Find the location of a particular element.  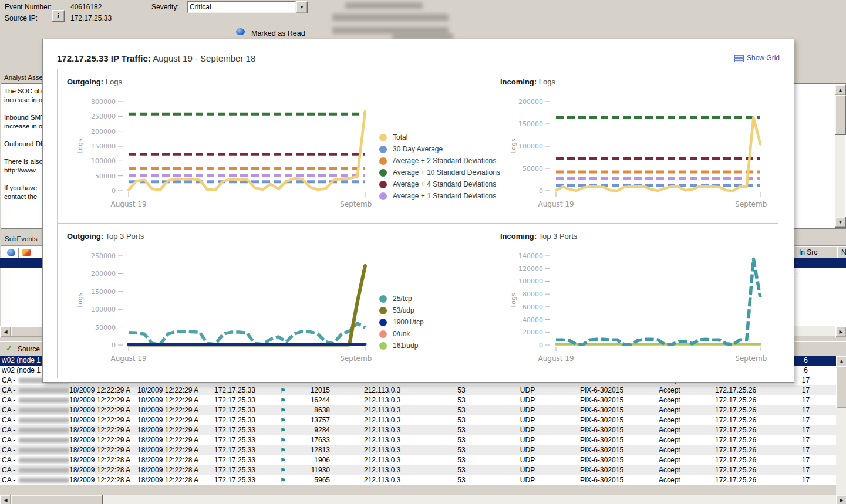

legend-item: Average + 2 Standard Deviations is located at coordinates (435, 161).